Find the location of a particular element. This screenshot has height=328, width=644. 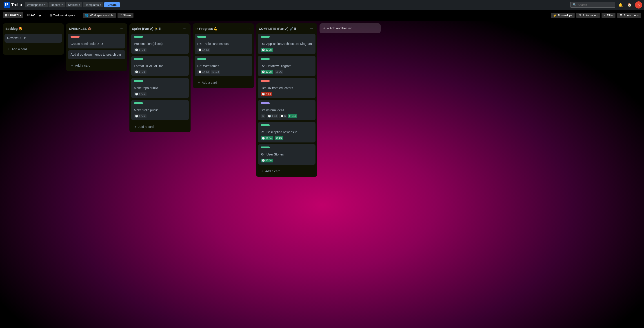

templates-button: Templates ▾ is located at coordinates (93, 5).